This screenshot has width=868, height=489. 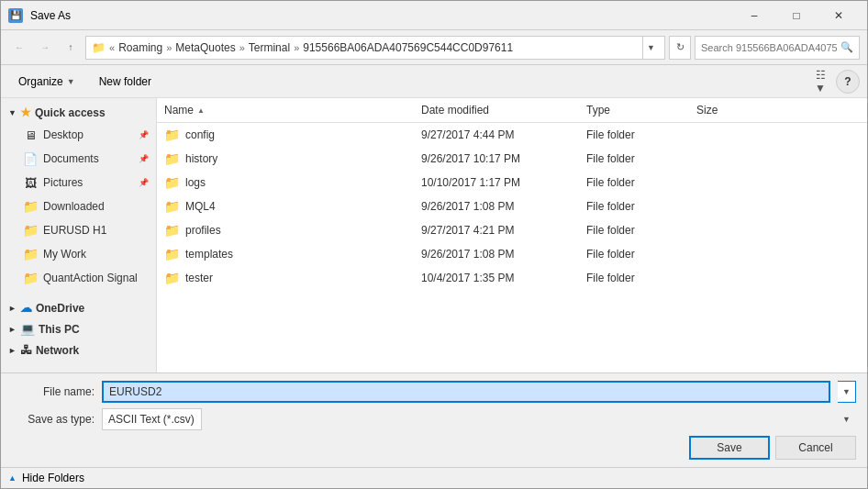 What do you see at coordinates (846, 419) in the screenshot?
I see `savetype-arrow-icon: ▼` at bounding box center [846, 419].